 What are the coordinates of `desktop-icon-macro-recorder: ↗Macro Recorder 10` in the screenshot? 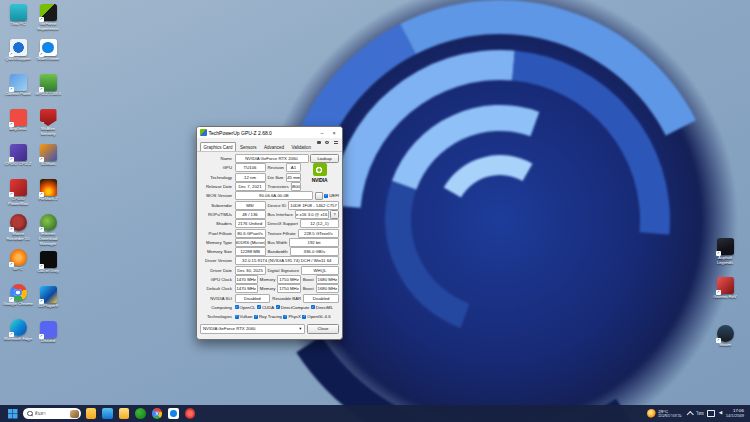 It's located at (18, 229).